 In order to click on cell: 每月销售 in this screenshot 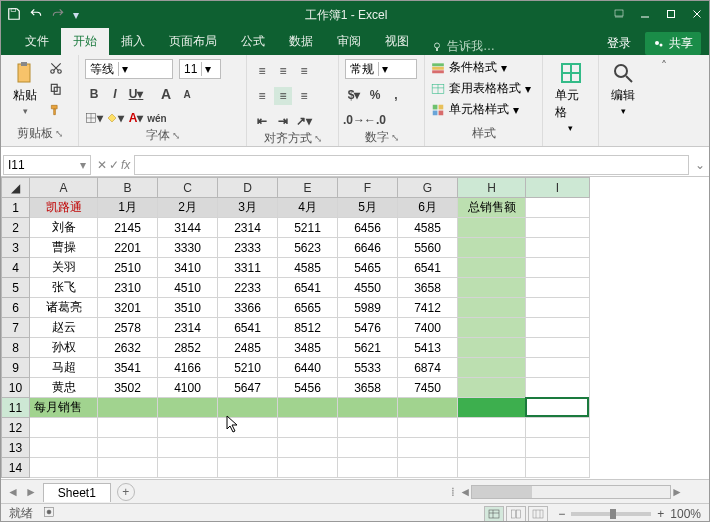, I will do `click(64, 408)`.